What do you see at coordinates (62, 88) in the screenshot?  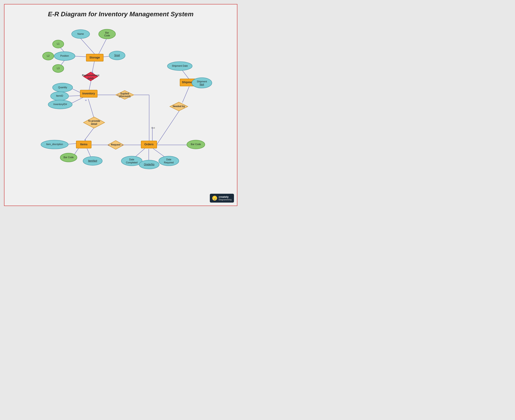 I see `svg-text: Quantity` at bounding box center [62, 88].